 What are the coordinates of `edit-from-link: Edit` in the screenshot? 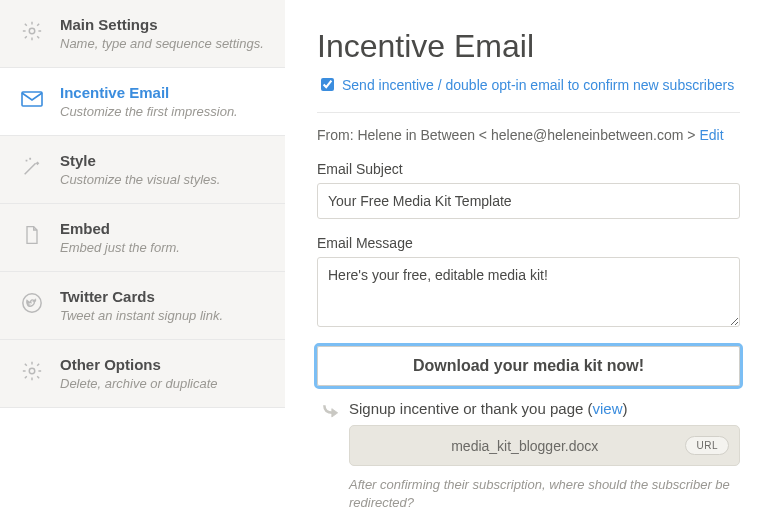 It's located at (711, 135).